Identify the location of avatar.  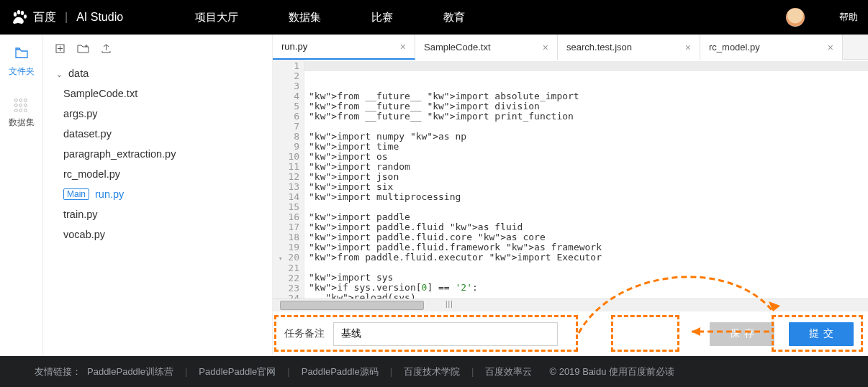
(795, 17).